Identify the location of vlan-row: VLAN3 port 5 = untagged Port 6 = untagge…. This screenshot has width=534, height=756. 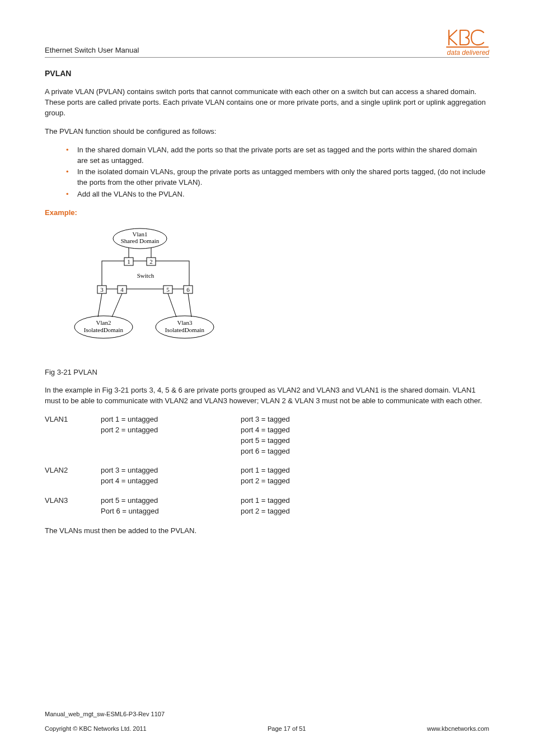
(267, 506).